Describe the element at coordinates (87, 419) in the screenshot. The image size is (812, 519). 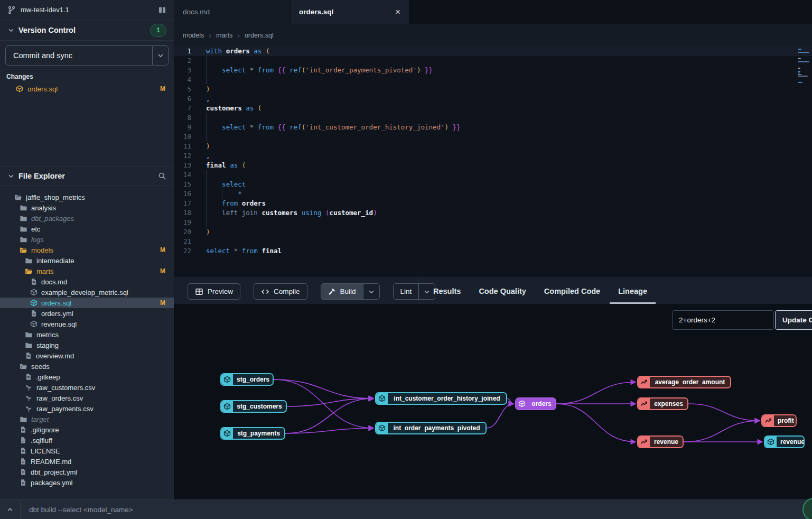
I see `tree-item-target: target` at that location.